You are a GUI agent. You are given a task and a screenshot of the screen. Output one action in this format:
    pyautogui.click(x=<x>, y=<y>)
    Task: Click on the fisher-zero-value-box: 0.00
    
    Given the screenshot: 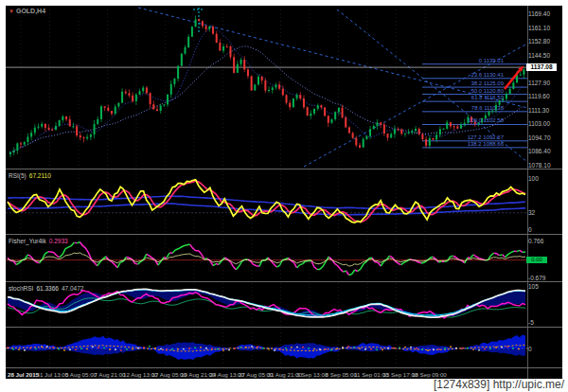 What is the action you would take?
    pyautogui.click(x=537, y=259)
    